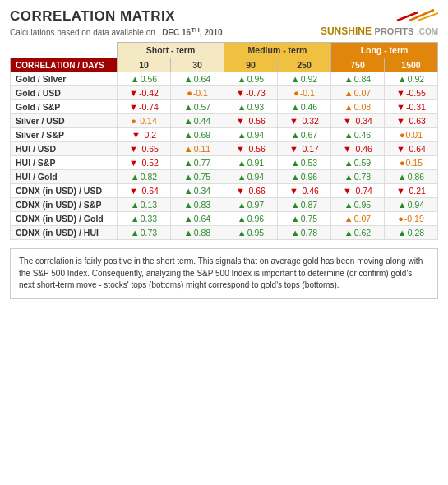 The width and height of the screenshot is (448, 485). Describe the element at coordinates (416, 149) in the screenshot. I see `cell-value: -0.64` at that location.